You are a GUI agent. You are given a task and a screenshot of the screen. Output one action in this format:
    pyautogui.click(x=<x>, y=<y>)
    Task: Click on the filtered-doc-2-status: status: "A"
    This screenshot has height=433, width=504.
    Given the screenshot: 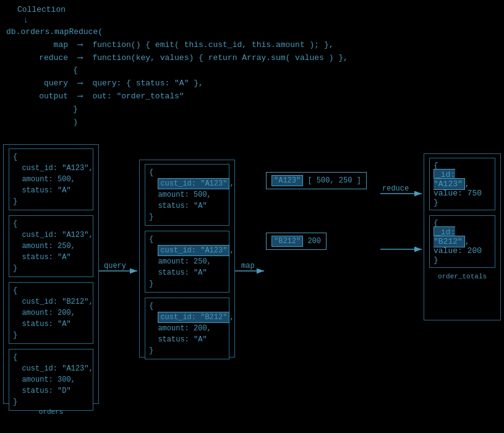 What is the action you would take?
    pyautogui.click(x=187, y=273)
    